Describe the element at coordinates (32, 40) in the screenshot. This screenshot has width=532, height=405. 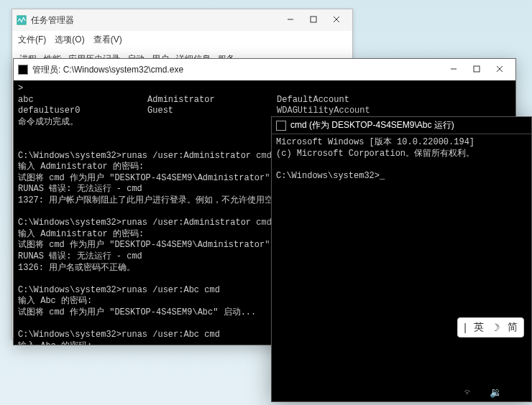
I see `menu-file: 文件(F)` at that location.